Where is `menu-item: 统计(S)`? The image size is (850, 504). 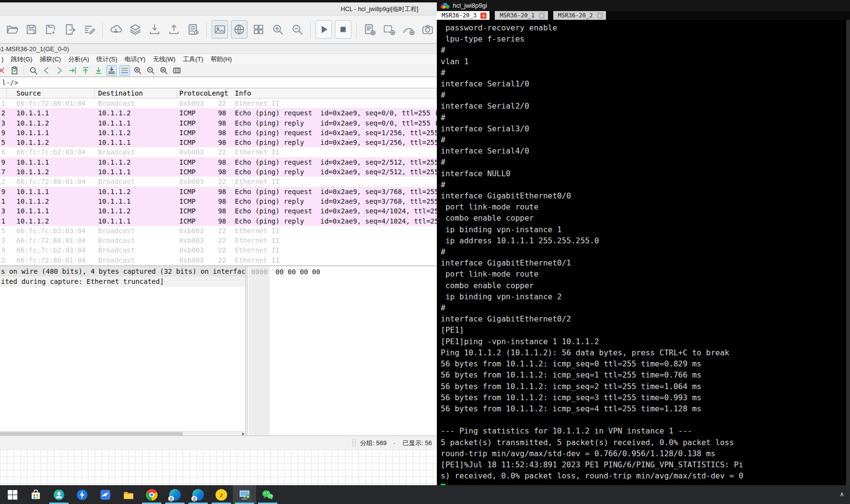 menu-item: 统计(S) is located at coordinates (107, 59).